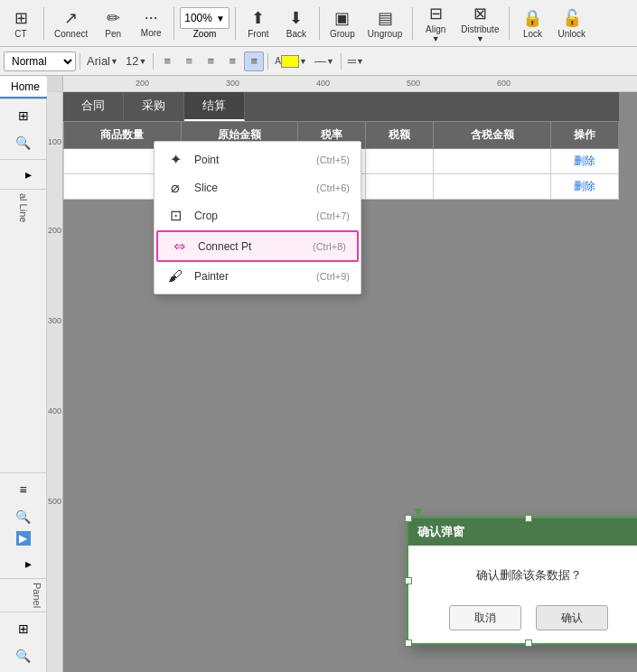 The height and width of the screenshot is (672, 637). Describe the element at coordinates (23, 174) in the screenshot. I see `panel-expand-row: ▸` at that location.